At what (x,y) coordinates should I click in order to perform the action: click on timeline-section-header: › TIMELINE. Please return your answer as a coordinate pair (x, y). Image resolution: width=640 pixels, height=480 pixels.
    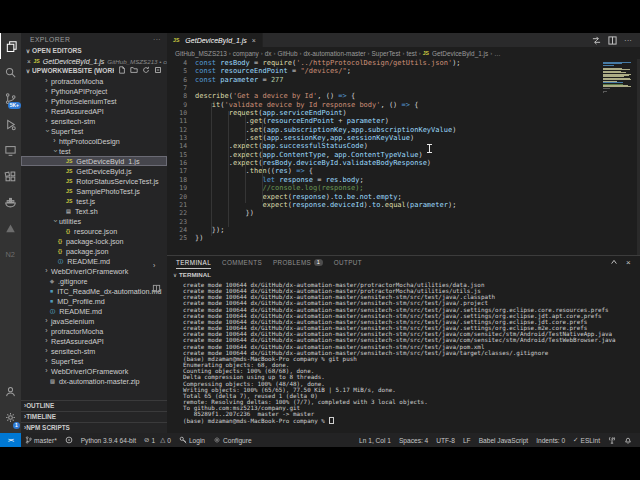
    Looking at the image, I should click on (94, 416).